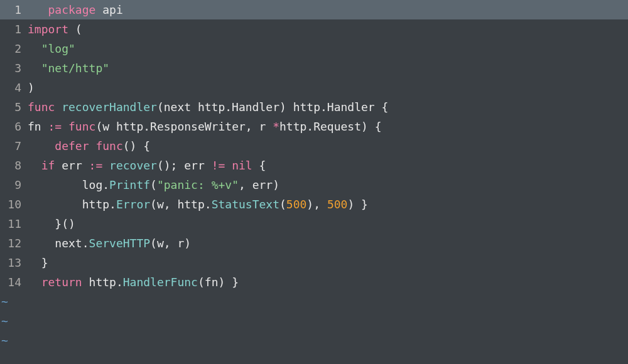  What do you see at coordinates (14, 166) in the screenshot?
I see `line-number: 8` at bounding box center [14, 166].